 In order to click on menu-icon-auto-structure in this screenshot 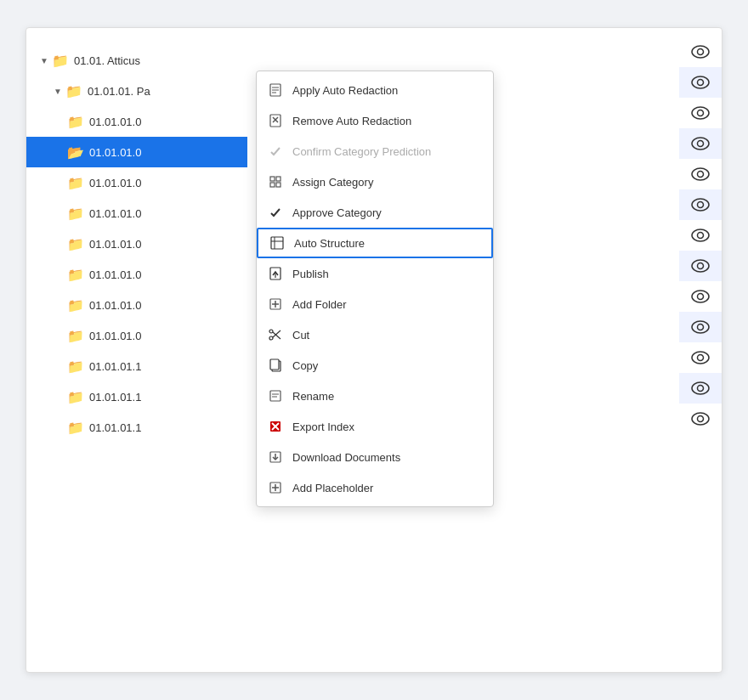, I will do `click(277, 243)`.